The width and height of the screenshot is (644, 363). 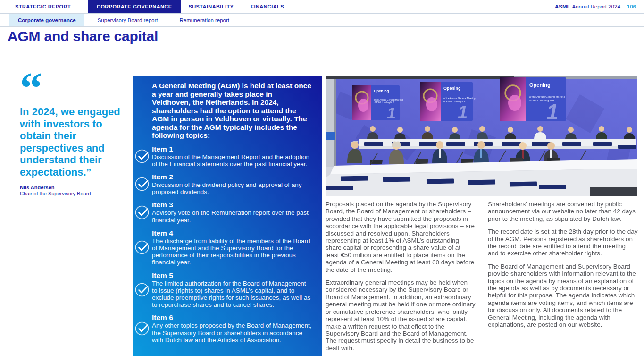 I want to click on quote-mark-icon: “, so click(x=77, y=88).